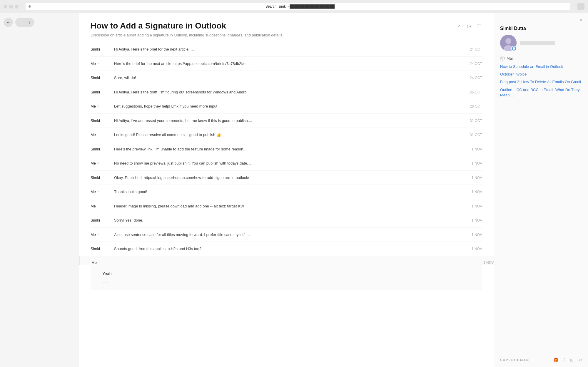 The image size is (588, 367). I want to click on superhuman-logo: SUPERHUMAN, so click(514, 360).